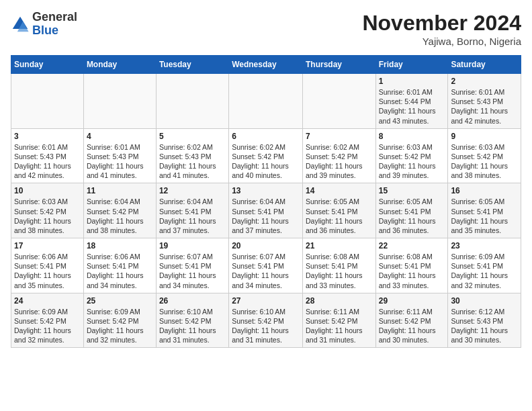 Image resolution: width=532 pixels, height=411 pixels. Describe the element at coordinates (485, 101) in the screenshot. I see `calendar-cell: 2Sunrise: 6:01 AMSunset: 5:43 PMDaylight…` at that location.